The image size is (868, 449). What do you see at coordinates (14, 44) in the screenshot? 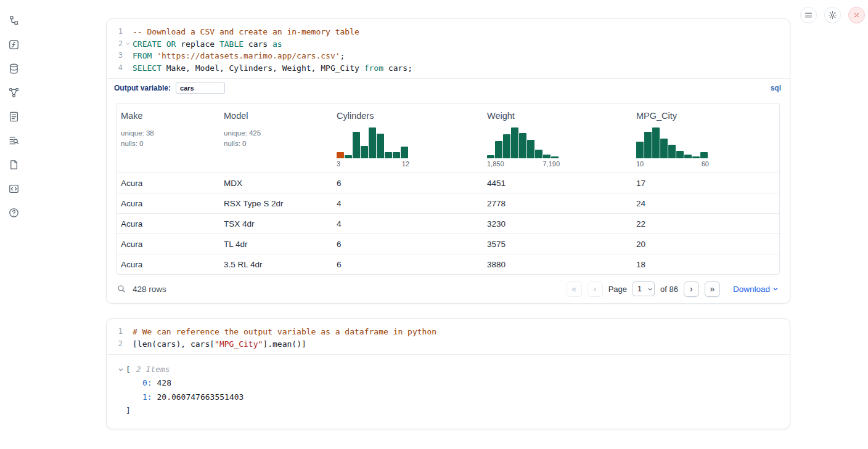
I see `functions-icon` at bounding box center [14, 44].